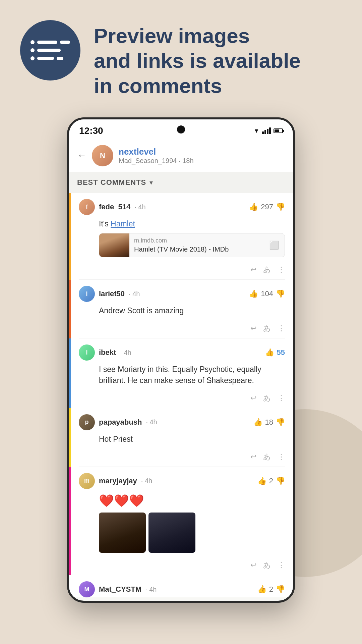 This screenshot has width=362, height=644. What do you see at coordinates (267, 294) in the screenshot?
I see `vote-count: 104` at bounding box center [267, 294].